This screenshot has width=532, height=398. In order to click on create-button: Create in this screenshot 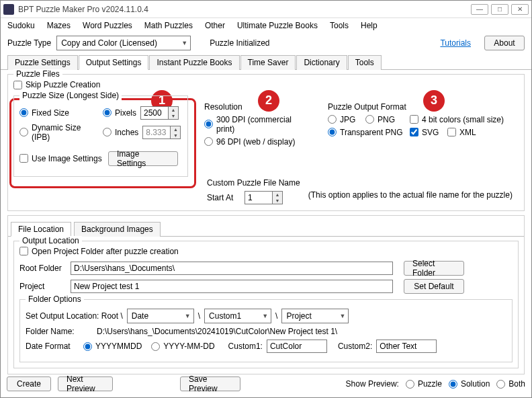, I will do `click(29, 384)`.